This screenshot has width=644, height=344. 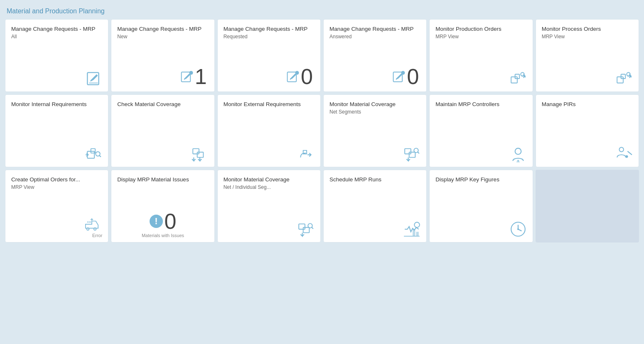 What do you see at coordinates (269, 29) in the screenshot?
I see `tile-3-title: Manage Change Requests - MRP` at bounding box center [269, 29].